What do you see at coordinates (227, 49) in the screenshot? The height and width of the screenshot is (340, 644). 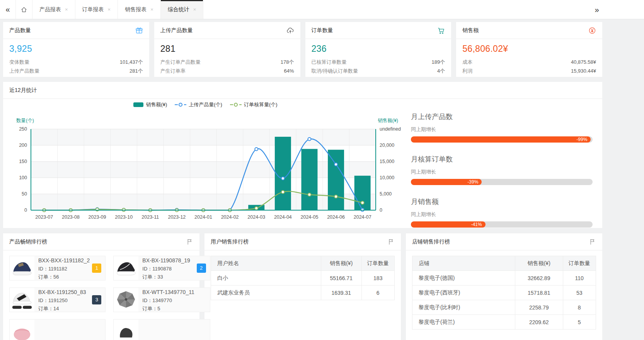 I see `stat-card-value: 281` at bounding box center [227, 49].